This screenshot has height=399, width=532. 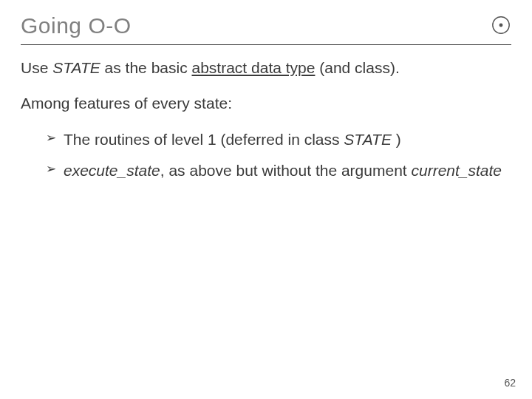 I want to click on paragraph-2: Among features of every state:, so click(x=266, y=103).